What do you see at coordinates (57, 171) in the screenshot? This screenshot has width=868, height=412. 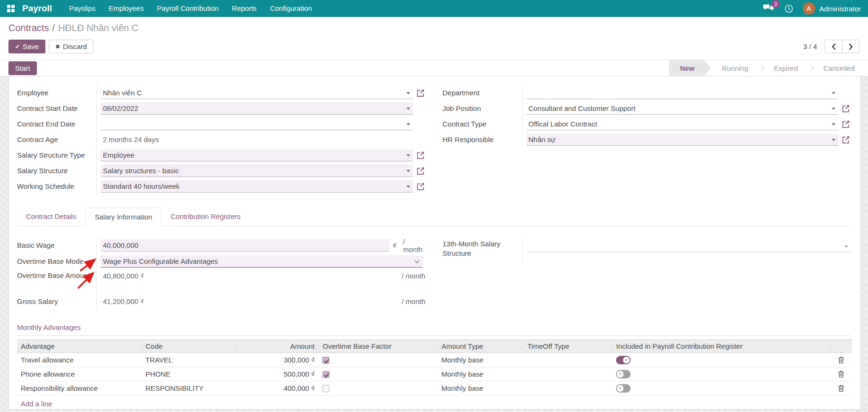 I see `salary-structure-label: Salary Structure` at bounding box center [57, 171].